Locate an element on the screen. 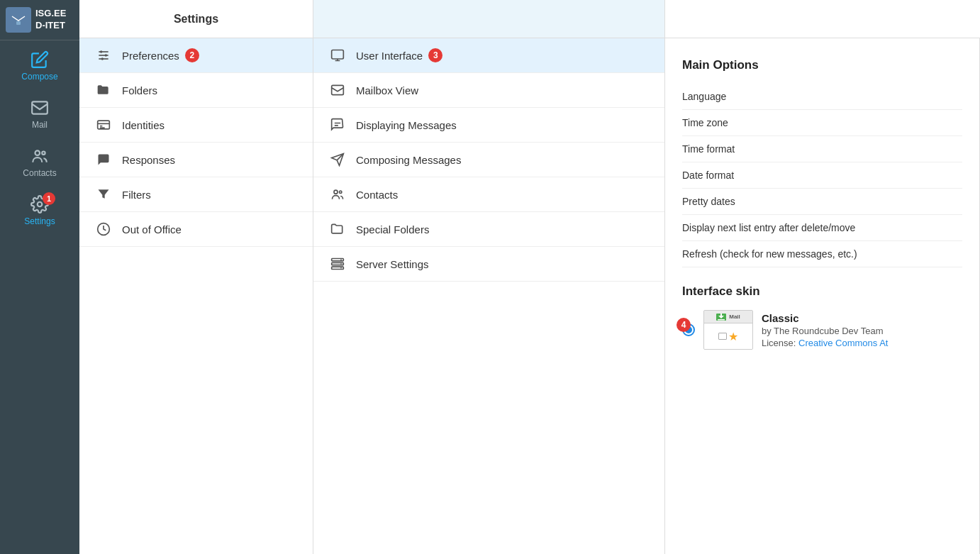 This screenshot has height=554, width=980. user-interface-icon is located at coordinates (338, 55).